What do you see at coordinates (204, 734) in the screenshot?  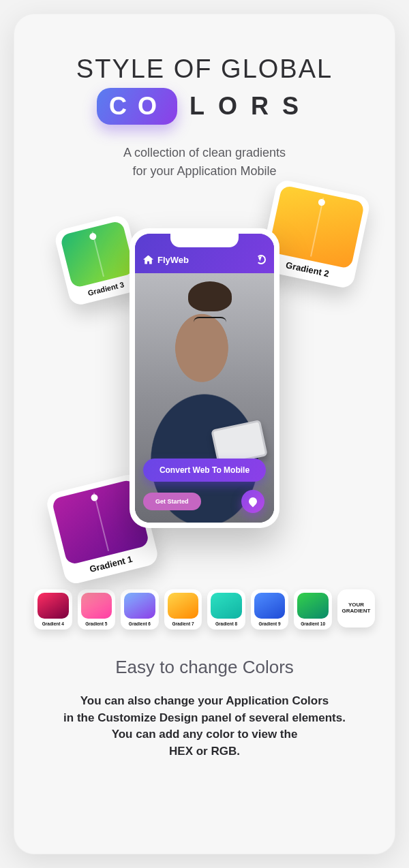 I see `section-body-l3: You can add any color to view the` at bounding box center [204, 734].